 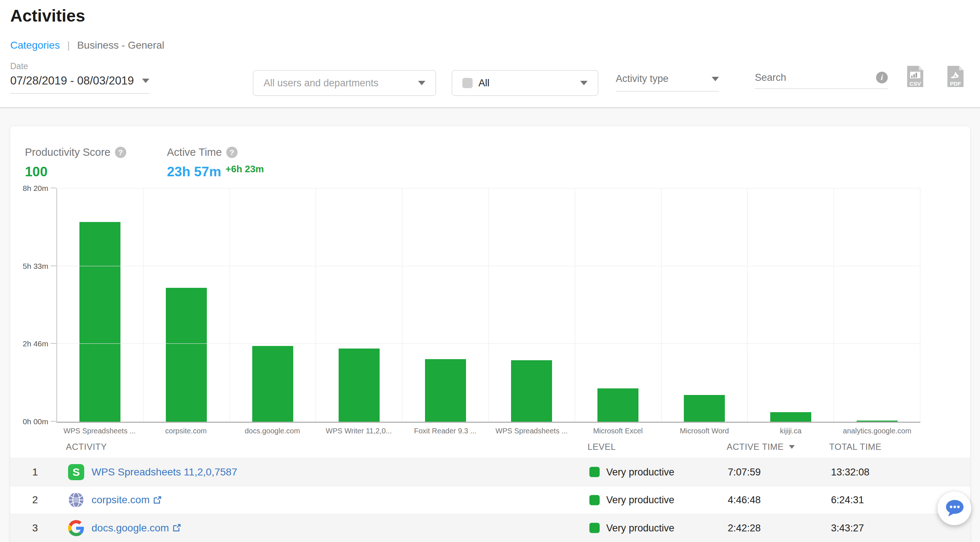 What do you see at coordinates (186, 431) in the screenshot?
I see `x-axis-label: corpsite.com` at bounding box center [186, 431].